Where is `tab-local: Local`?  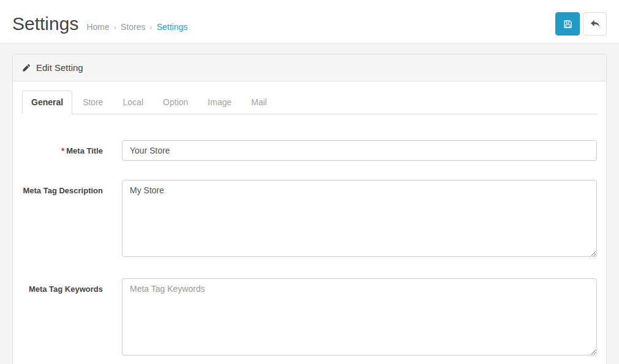 tab-local: Local is located at coordinates (133, 103).